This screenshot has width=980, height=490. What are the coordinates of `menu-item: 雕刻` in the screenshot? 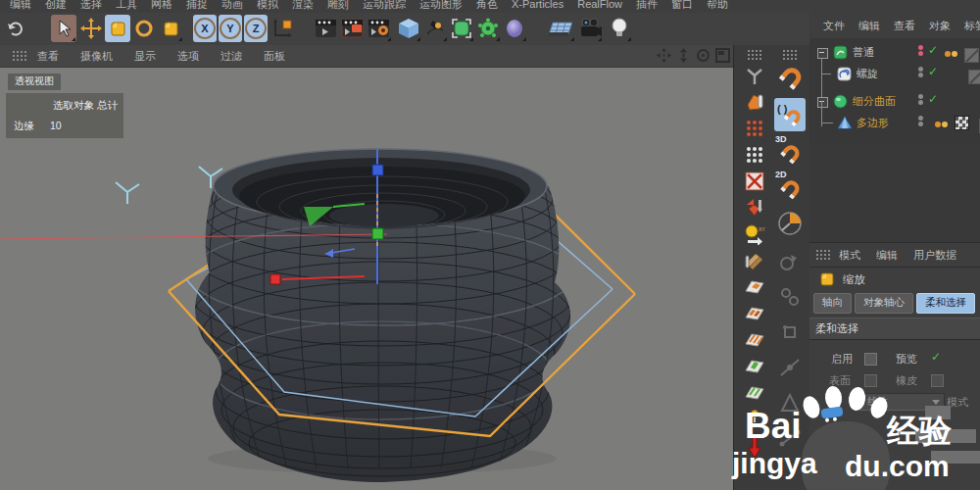 It's located at (338, 6).